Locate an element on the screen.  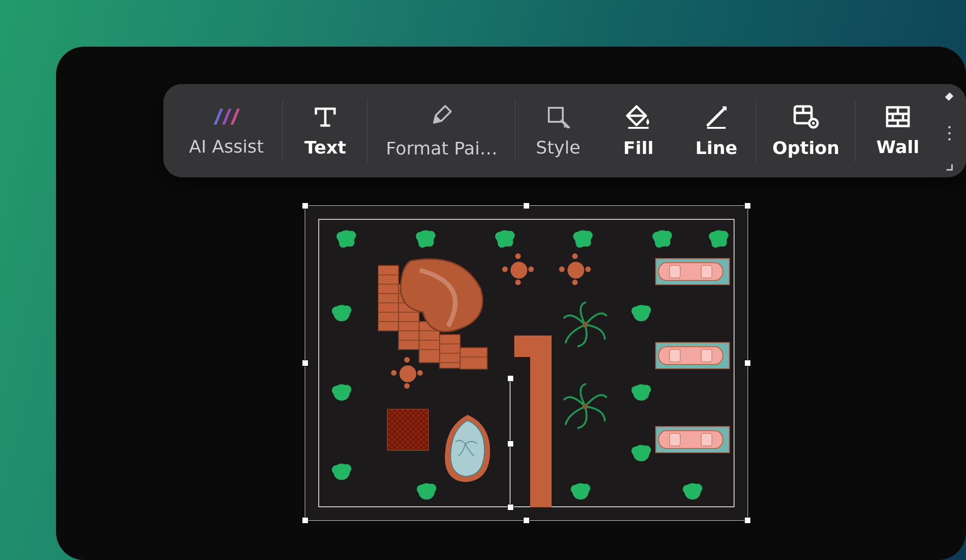
wall-label: Wall is located at coordinates (898, 147).